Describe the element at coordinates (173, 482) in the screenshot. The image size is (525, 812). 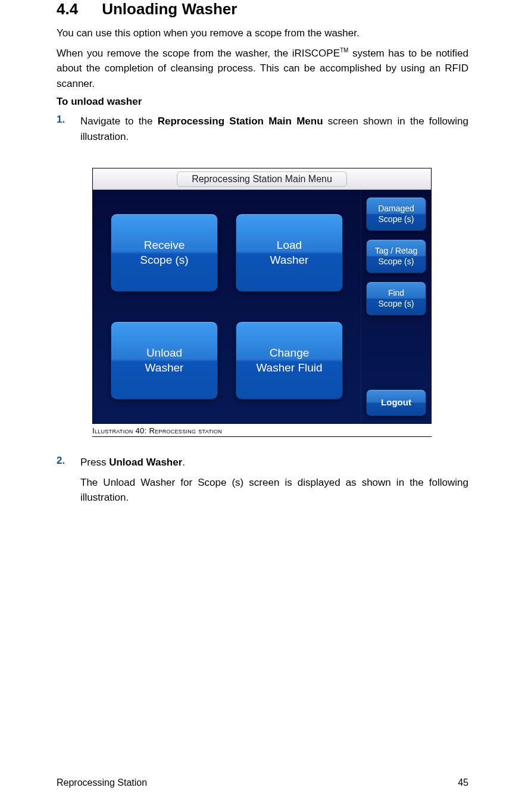
I see `step-2-cont-bold: Unload Washer for Scope (s)` at that location.